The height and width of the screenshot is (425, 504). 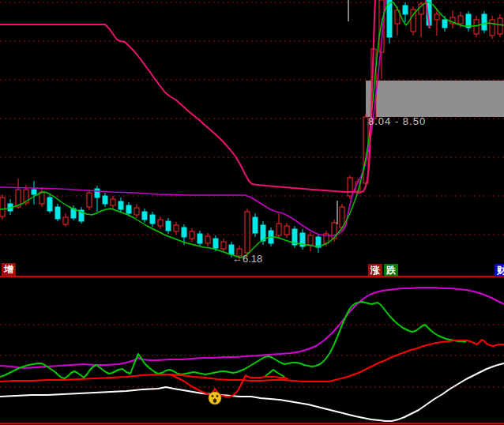 What do you see at coordinates (375, 270) in the screenshot?
I see `rise-button: 涨` at bounding box center [375, 270].